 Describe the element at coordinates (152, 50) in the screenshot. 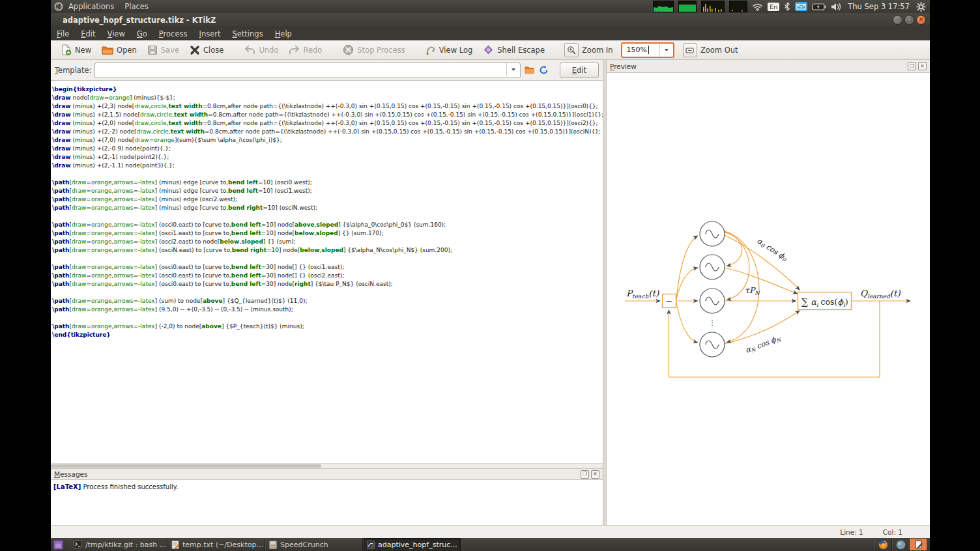

I see `save-floppy-icon` at that location.